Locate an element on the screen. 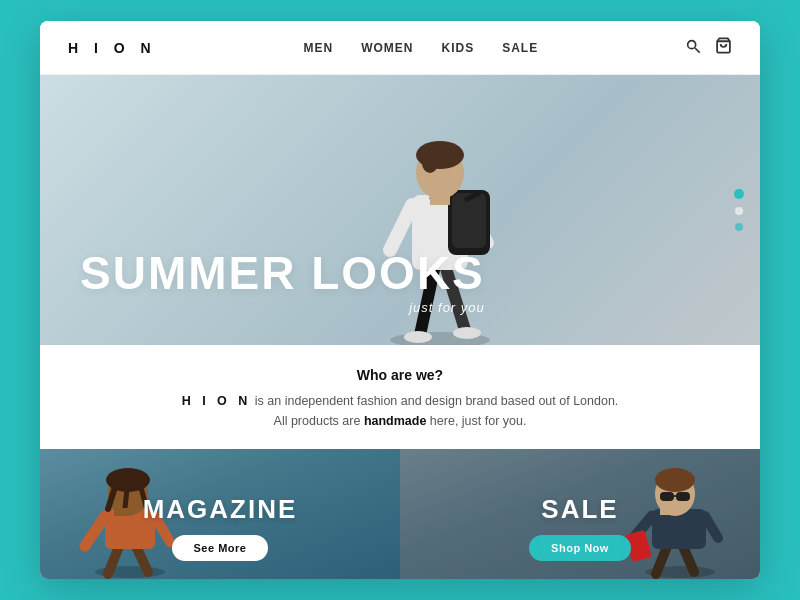 The image size is (800, 600). about-desc3: here, just for you. is located at coordinates (476, 421).